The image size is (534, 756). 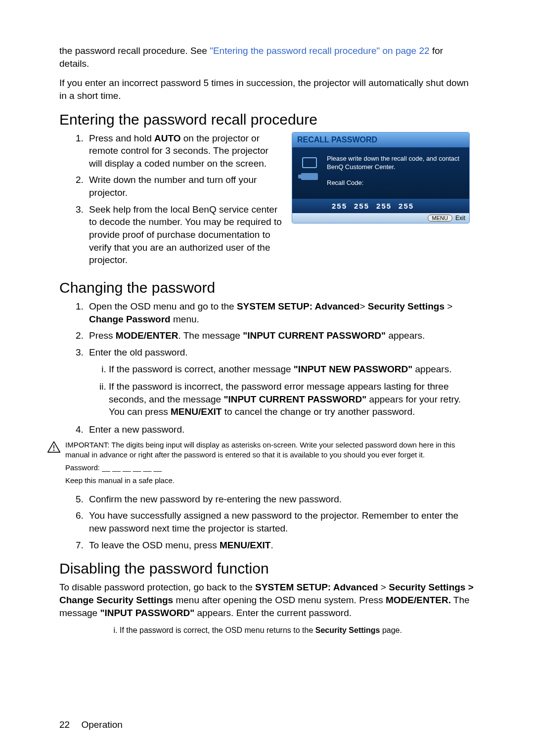 I want to click on list-item: To leave the OSD menu, press MENU/EXIT., so click(x=280, y=545).